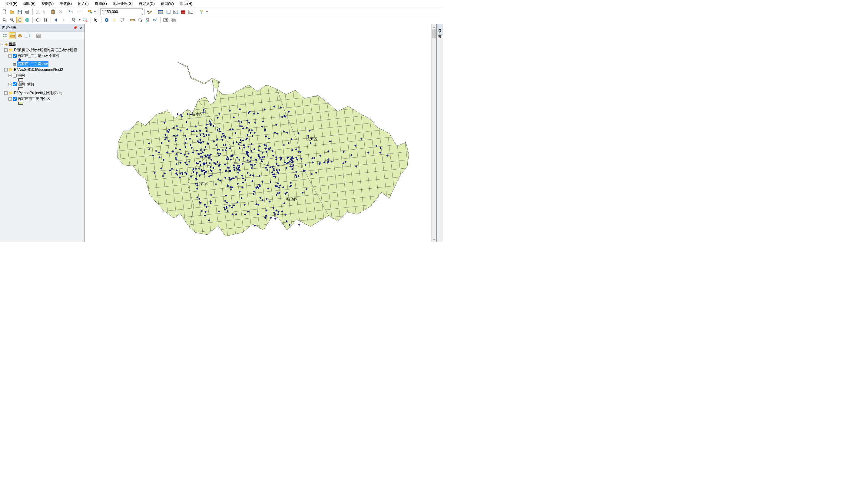 Image resolution: width=868 pixels, height=483 pixels. I want to click on zoom-in-icon: +, so click(5, 20).